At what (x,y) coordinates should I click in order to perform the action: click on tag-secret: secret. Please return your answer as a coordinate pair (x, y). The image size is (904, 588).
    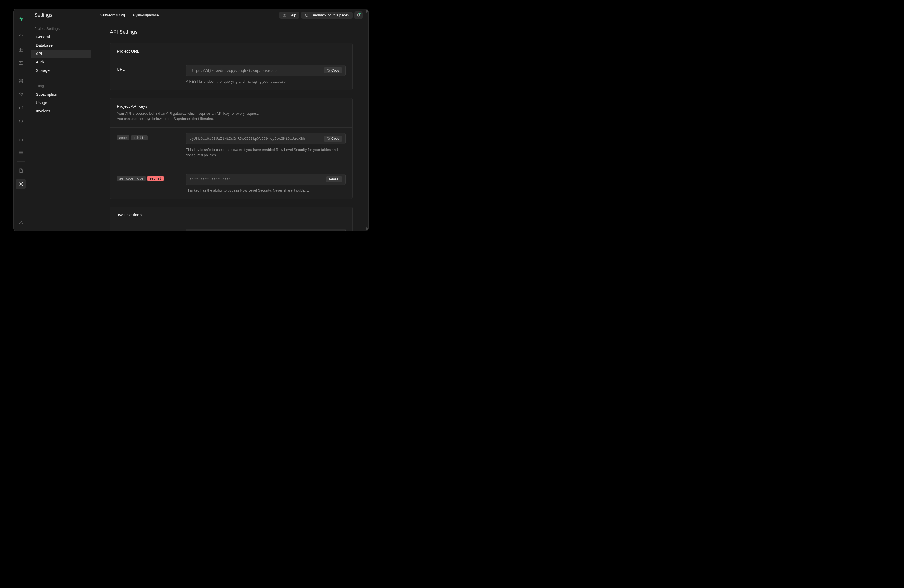
    Looking at the image, I should click on (156, 179).